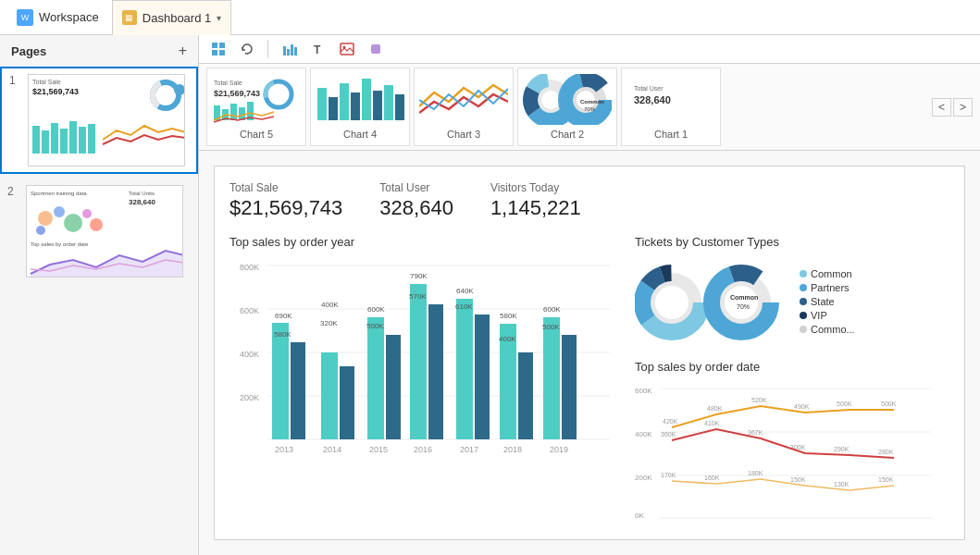 The image size is (980, 555). What do you see at coordinates (842, 485) in the screenshot?
I see `svg-text: 130K` at bounding box center [842, 485].